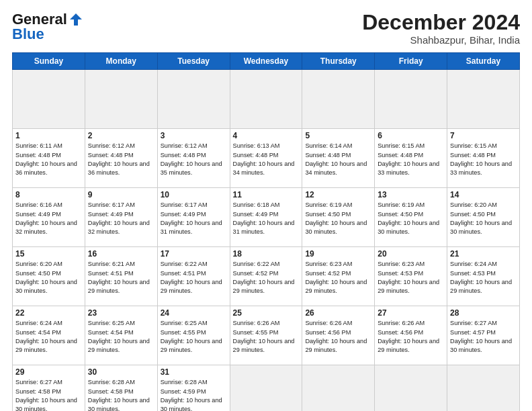 The image size is (532, 411). I want to click on day-info: Sunrise: 6:23 AMSunset: 4:52 PMDaylight:…, so click(339, 278).